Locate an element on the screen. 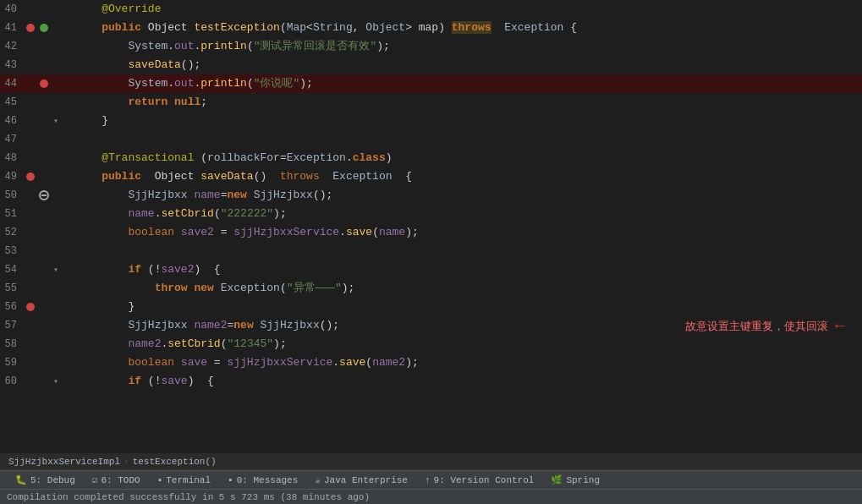 The width and height of the screenshot is (862, 504). breadcrumb-class: SjjHzjbxxServiceImpl is located at coordinates (64, 462).